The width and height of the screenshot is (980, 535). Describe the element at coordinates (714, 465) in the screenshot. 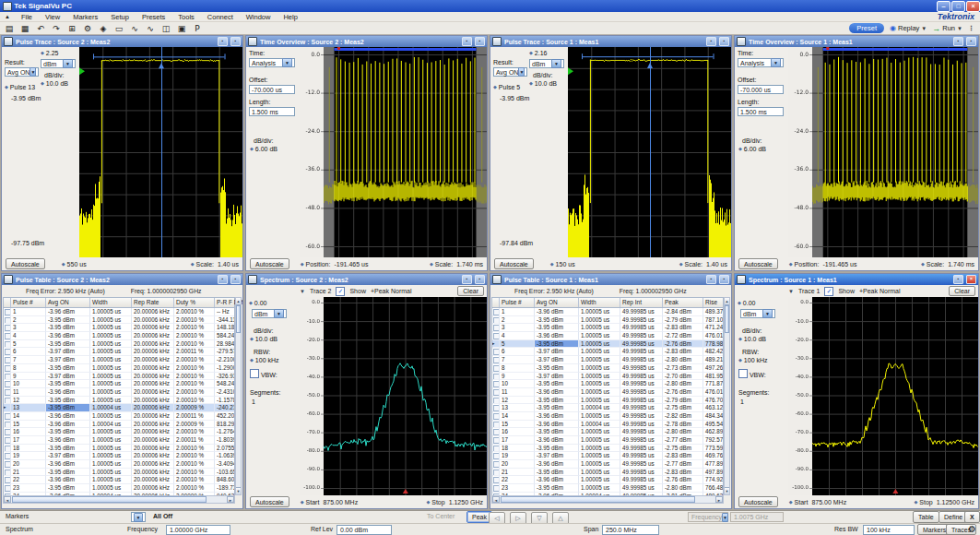

I see `table-cell: 477.89062` at that location.